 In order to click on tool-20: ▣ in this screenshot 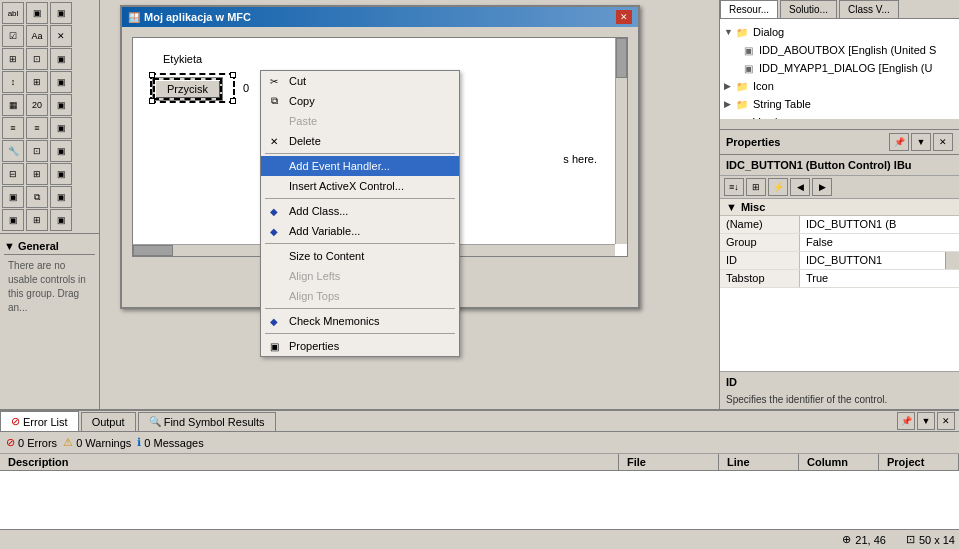, I will do `click(13, 197)`.